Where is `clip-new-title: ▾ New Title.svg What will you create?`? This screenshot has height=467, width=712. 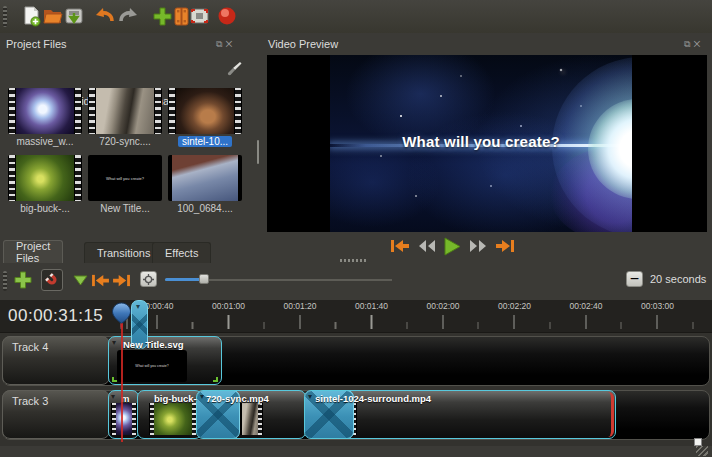 clip-new-title: ▾ New Title.svg What will you create? is located at coordinates (165, 360).